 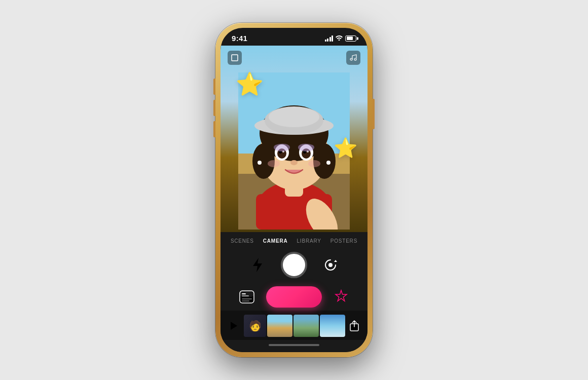 I want to click on timeline-strip: 🧑, so click(x=294, y=325).